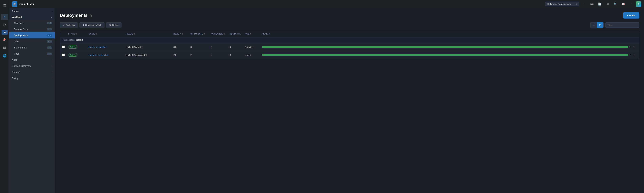  I want to click on home-icon: ⌂, so click(4, 17).